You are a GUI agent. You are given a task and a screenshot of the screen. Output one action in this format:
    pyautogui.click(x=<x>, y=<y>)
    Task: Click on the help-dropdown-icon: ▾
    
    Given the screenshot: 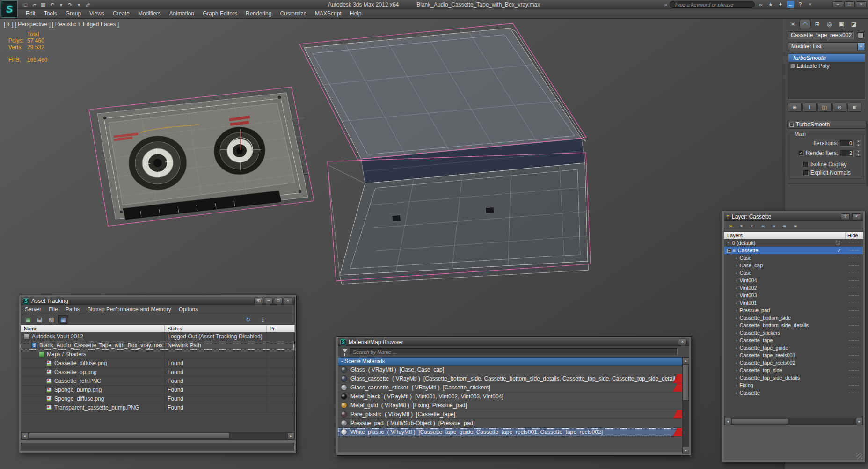 What is the action you would take?
    pyautogui.click(x=810, y=5)
    